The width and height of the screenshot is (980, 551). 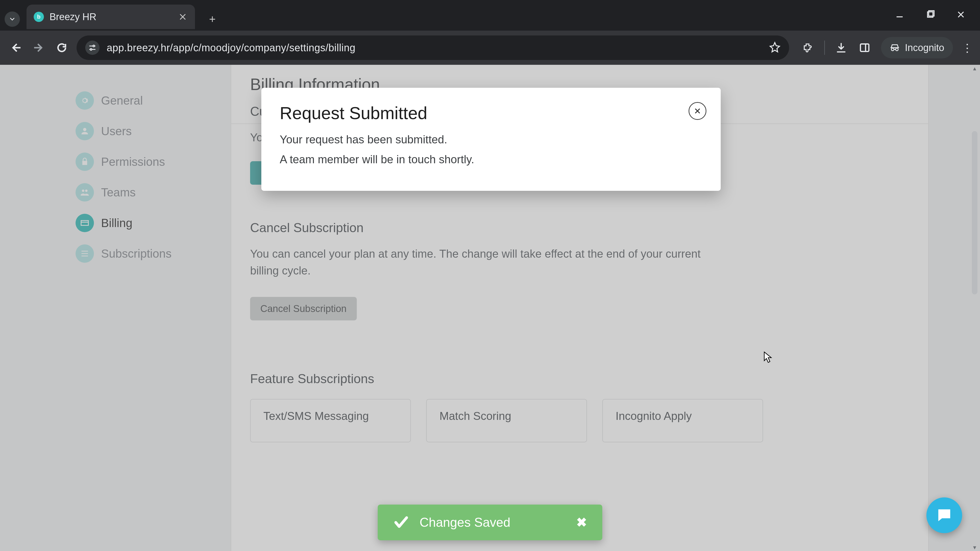 I want to click on browser-toolbar: app.breezy.hr/app/c/moodjoy/company/sett…, so click(x=490, y=48).